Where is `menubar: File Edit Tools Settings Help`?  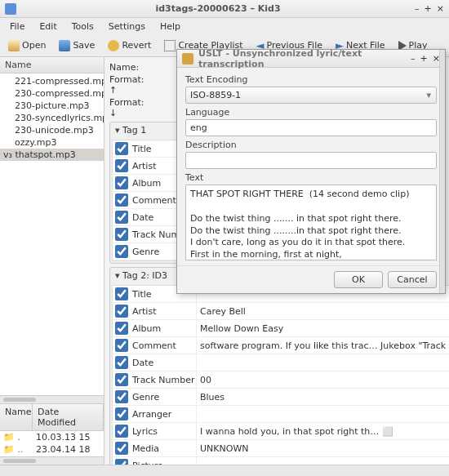
menubar: File Edit Tools Settings Help is located at coordinates (224, 26).